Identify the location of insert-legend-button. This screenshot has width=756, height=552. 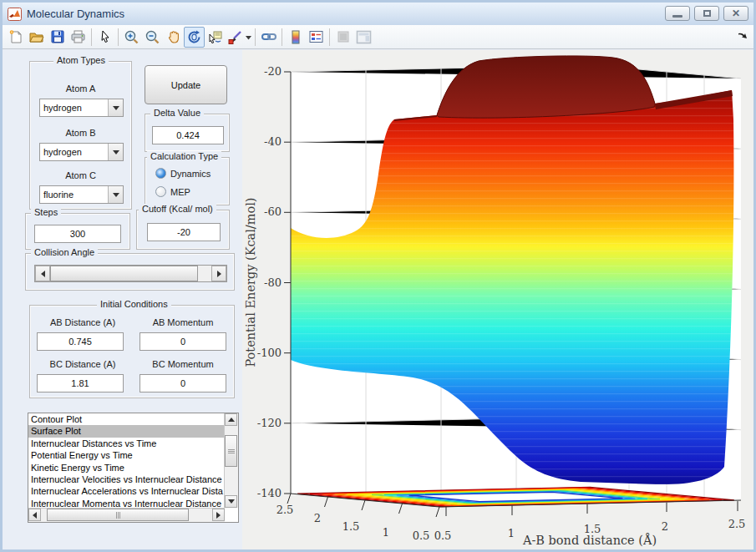
(316, 37).